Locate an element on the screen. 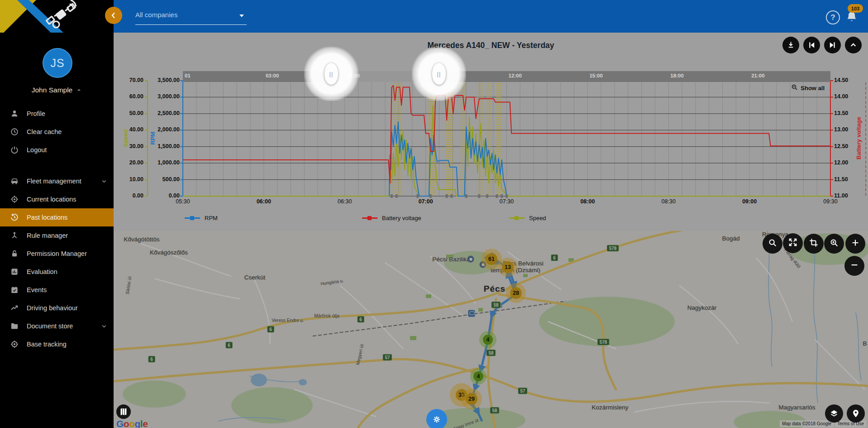  history-icon is located at coordinates (14, 217).